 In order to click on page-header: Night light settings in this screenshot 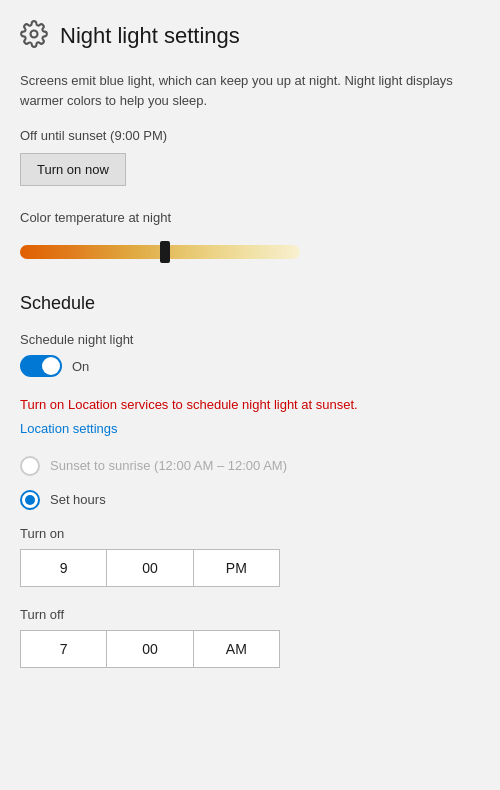, I will do `click(250, 36)`.